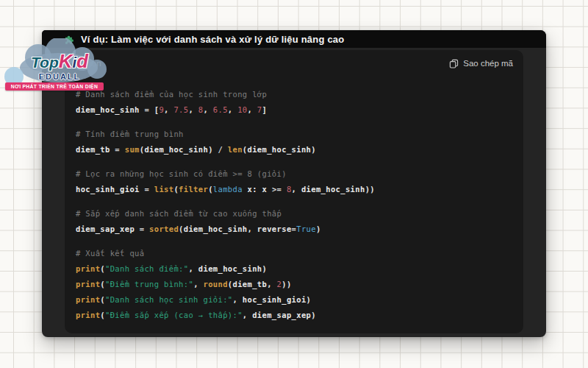 The image size is (588, 368). I want to click on code-token: reverse, so click(275, 229).